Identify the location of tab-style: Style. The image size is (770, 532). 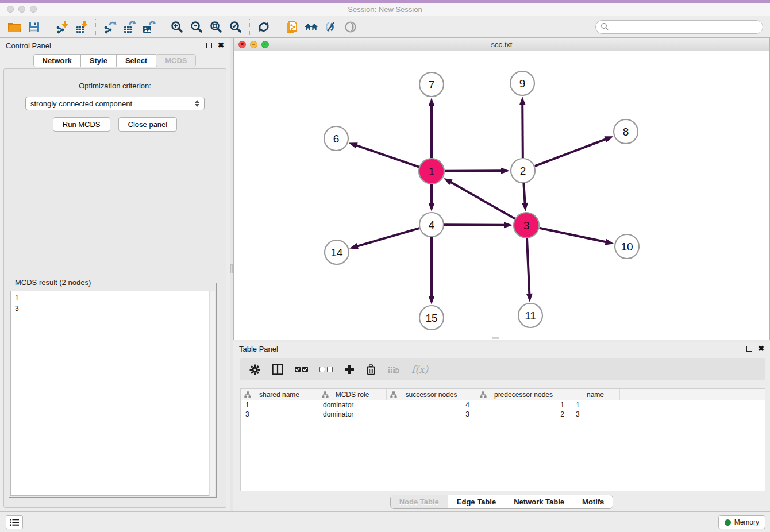
(99, 61).